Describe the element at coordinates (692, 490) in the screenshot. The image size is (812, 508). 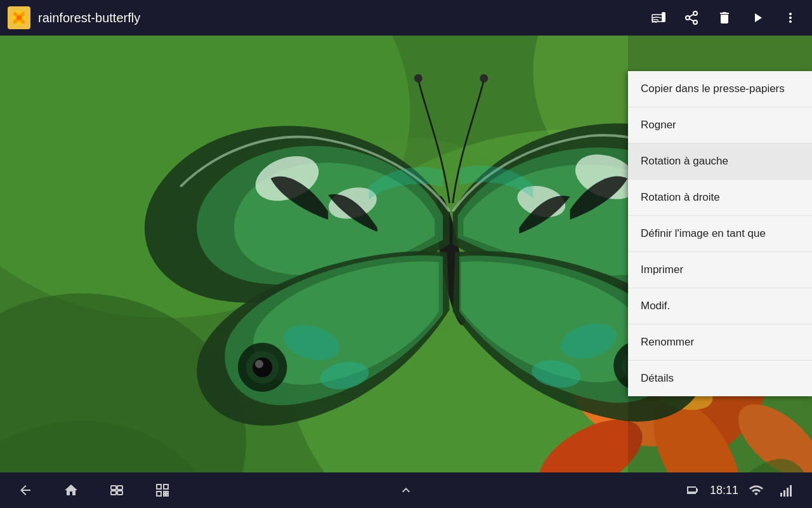
I see `battery-icon` at that location.